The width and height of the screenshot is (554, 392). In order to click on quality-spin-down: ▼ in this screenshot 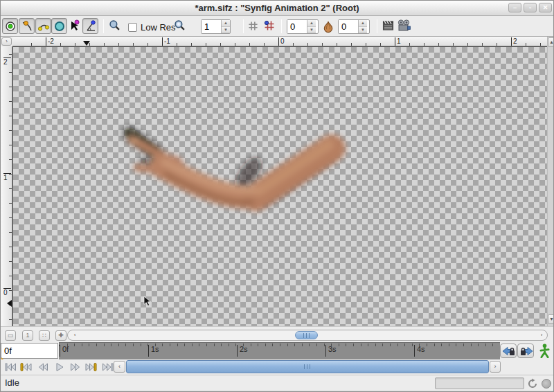, I will do `click(226, 30)`.